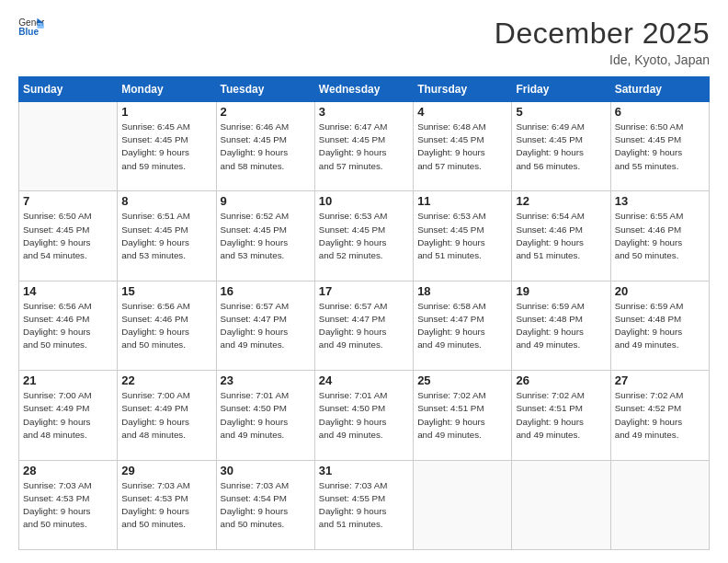 The image size is (728, 563). Describe the element at coordinates (31, 27) in the screenshot. I see `logo-icon: General Blue` at that location.